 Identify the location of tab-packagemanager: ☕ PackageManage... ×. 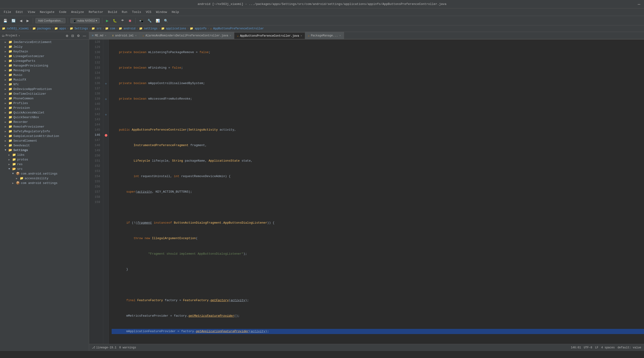
(324, 36).